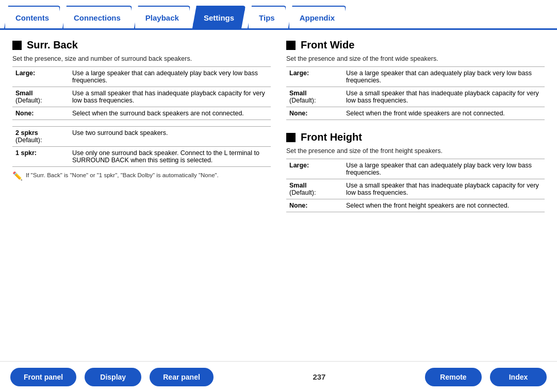 This screenshot has width=557, height=392. Describe the element at coordinates (141, 113) in the screenshot. I see `table-row: None:Select when the surround back speak…` at that location.